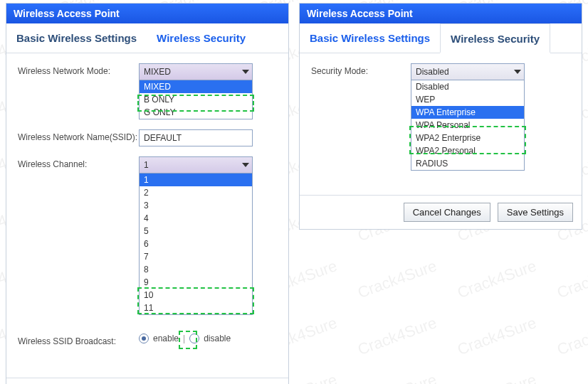  I want to click on channel-select: 1 1234567891011, so click(196, 236).